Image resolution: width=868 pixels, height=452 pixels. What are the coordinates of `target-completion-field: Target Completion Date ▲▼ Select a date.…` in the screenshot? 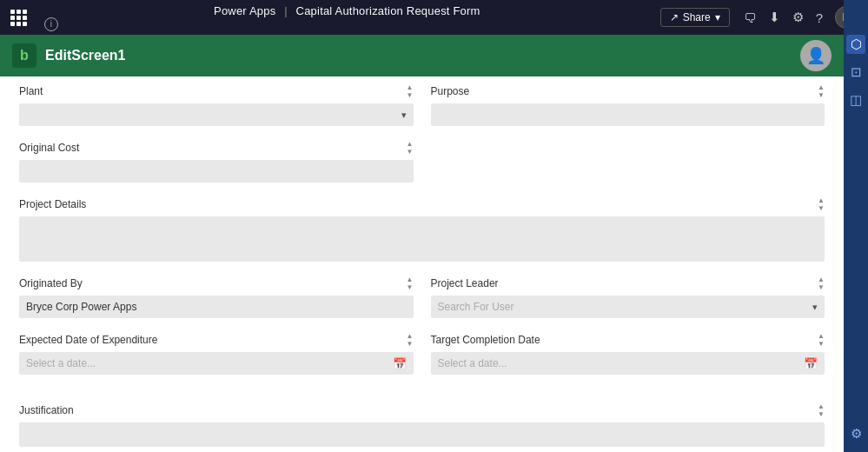 It's located at (628, 353).